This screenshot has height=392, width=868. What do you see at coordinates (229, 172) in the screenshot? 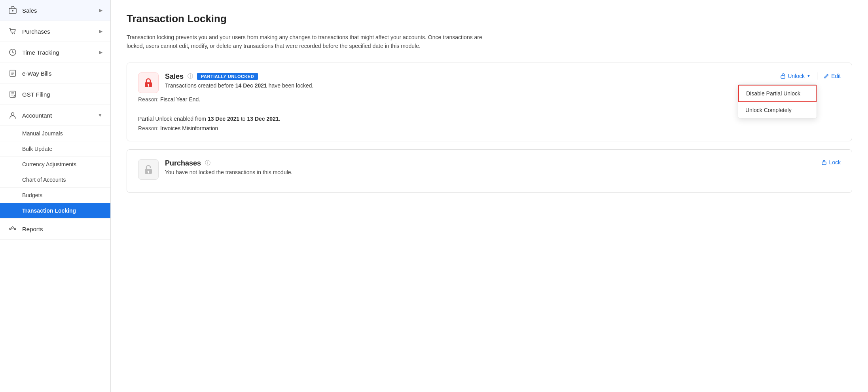
I see `purchases-lock-description: You have not locked the transactions in …` at bounding box center [229, 172].